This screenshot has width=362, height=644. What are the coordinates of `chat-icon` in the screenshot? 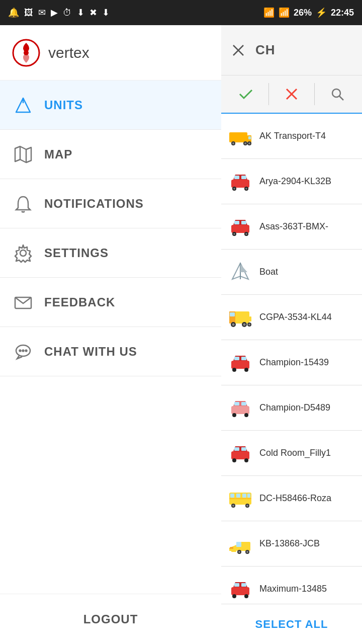 It's located at (23, 352).